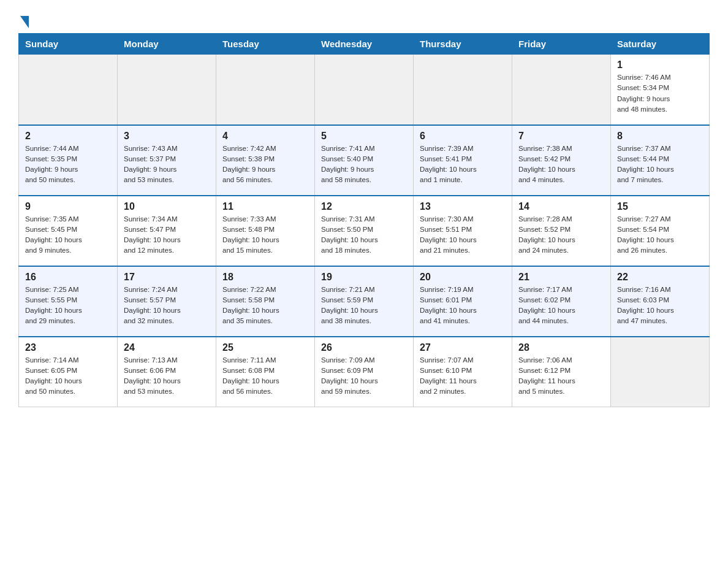 Image resolution: width=728 pixels, height=563 pixels. I want to click on calendar-day-cell: 14Sunrise: 7:28 AM Sunset: 5:52 PM Dayli…, so click(561, 231).